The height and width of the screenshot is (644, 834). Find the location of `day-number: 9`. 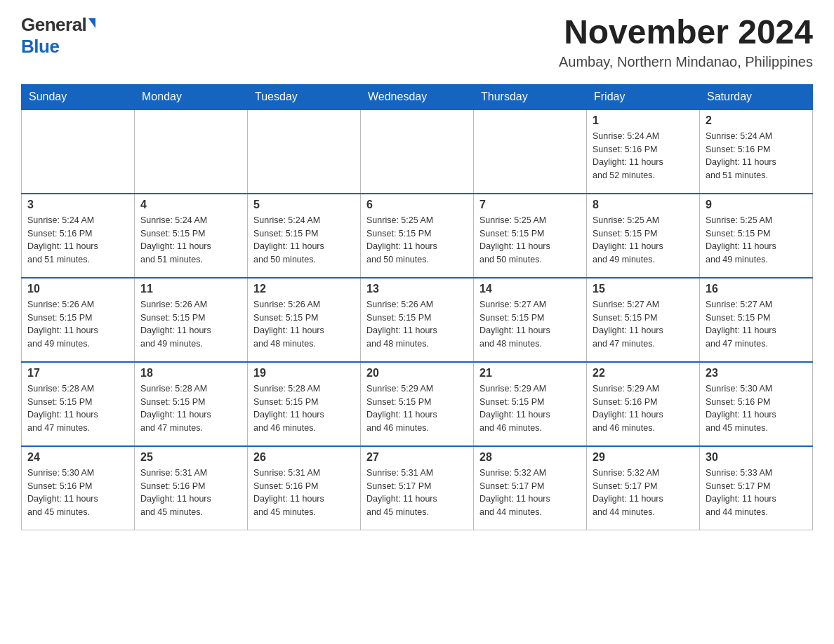

day-number: 9 is located at coordinates (756, 205).